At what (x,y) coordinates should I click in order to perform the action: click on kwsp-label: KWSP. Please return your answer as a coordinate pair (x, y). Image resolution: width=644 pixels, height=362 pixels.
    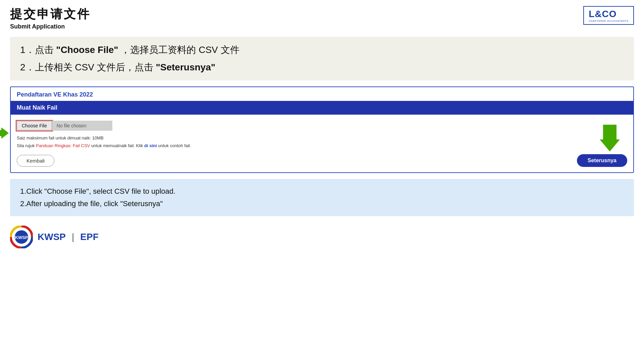
    Looking at the image, I should click on (52, 237).